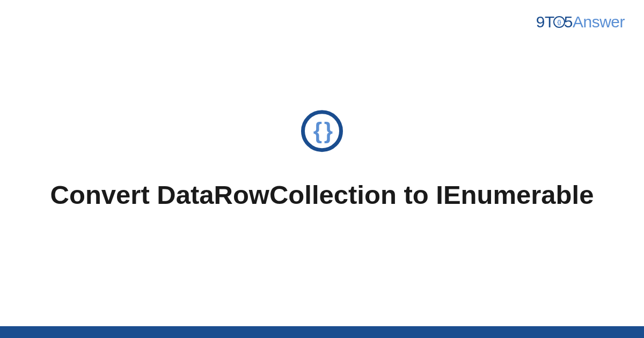  I want to click on page-title: Convert DataRowCollection to IEnumerable, so click(322, 195).